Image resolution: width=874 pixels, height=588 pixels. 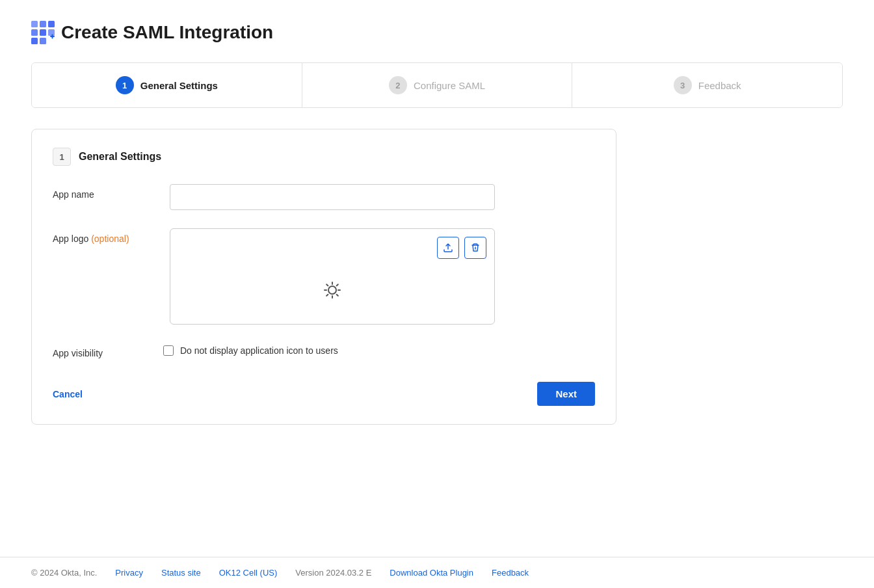 What do you see at coordinates (398, 85) in the screenshot?
I see `step-2-circle: 2` at bounding box center [398, 85].